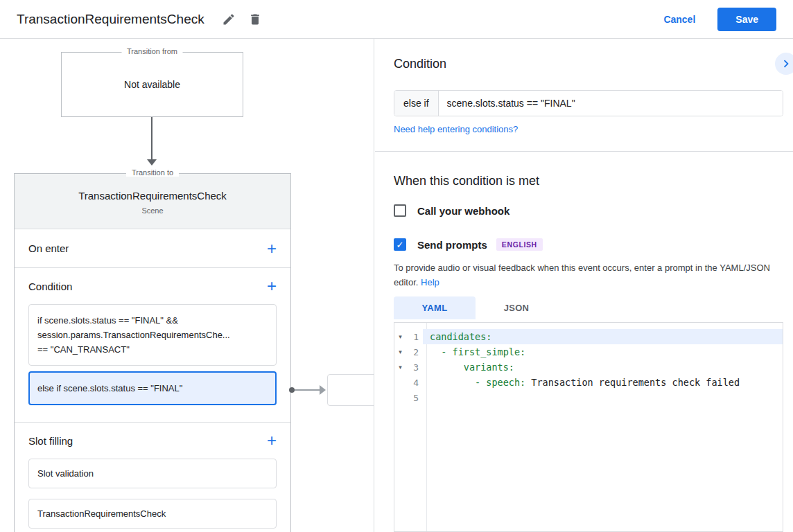 The image size is (793, 532). What do you see at coordinates (272, 286) in the screenshot?
I see `add-condition-icon: +` at bounding box center [272, 286].